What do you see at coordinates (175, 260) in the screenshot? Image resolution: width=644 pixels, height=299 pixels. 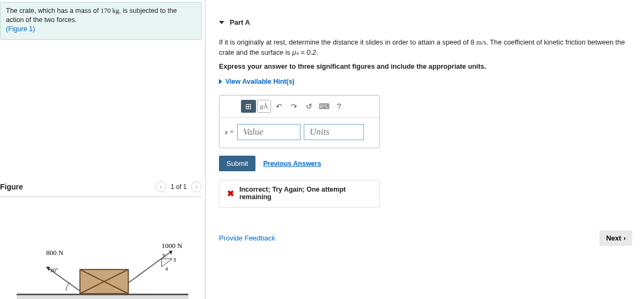 I see `triangle-3: 3` at bounding box center [175, 260].